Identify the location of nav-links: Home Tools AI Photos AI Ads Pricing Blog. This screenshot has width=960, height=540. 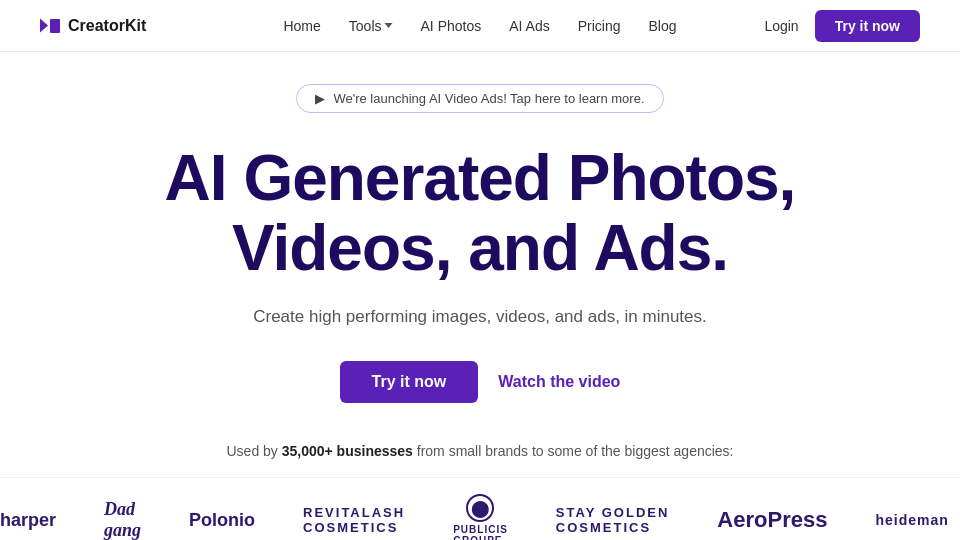
(480, 26).